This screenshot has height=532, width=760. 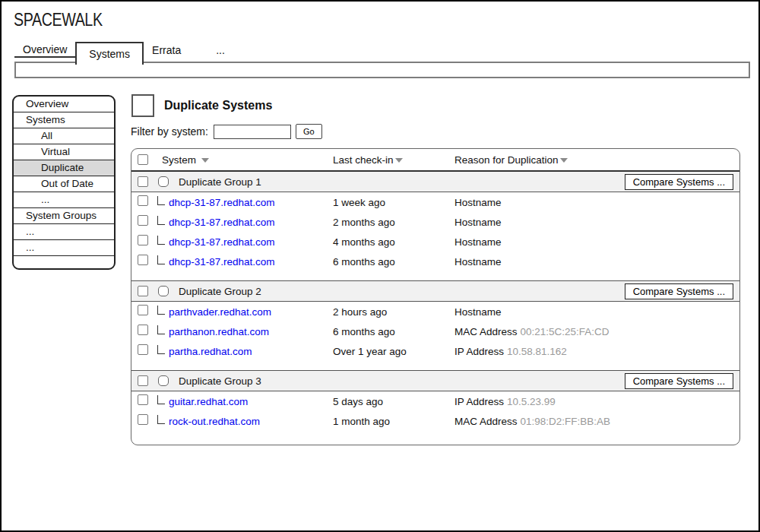 I want to click on last-checkin-cell: 1 month ago, so click(x=394, y=421).